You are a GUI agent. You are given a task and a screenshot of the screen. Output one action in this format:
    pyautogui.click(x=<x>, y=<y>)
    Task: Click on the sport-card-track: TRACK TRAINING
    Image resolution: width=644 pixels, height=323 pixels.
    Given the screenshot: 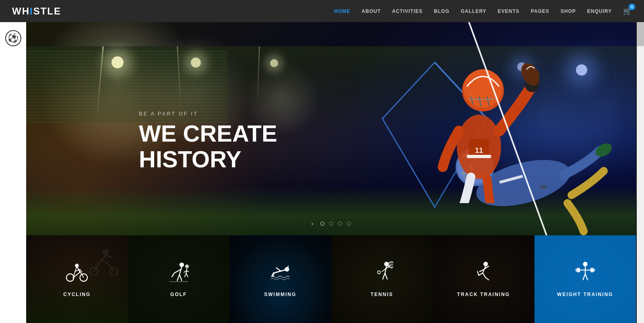 What is the action you would take?
    pyautogui.click(x=484, y=279)
    